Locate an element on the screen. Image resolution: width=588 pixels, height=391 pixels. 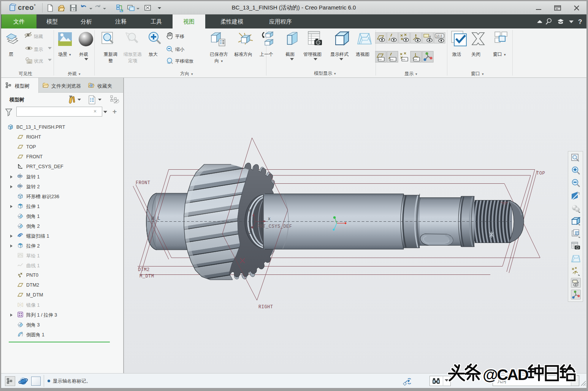
svg-text: A_L is located at coordinates (156, 219).